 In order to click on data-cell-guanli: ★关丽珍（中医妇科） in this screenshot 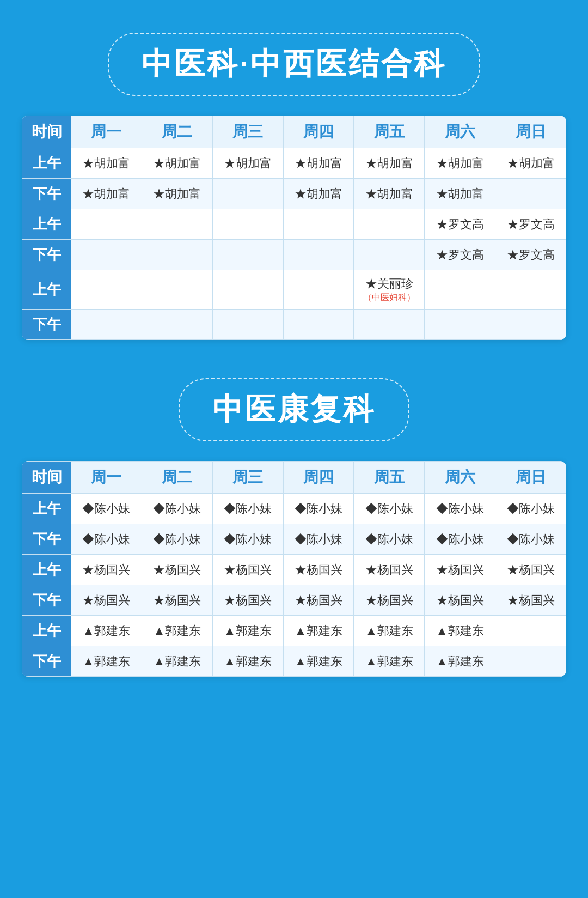, I will do `click(389, 290)`.